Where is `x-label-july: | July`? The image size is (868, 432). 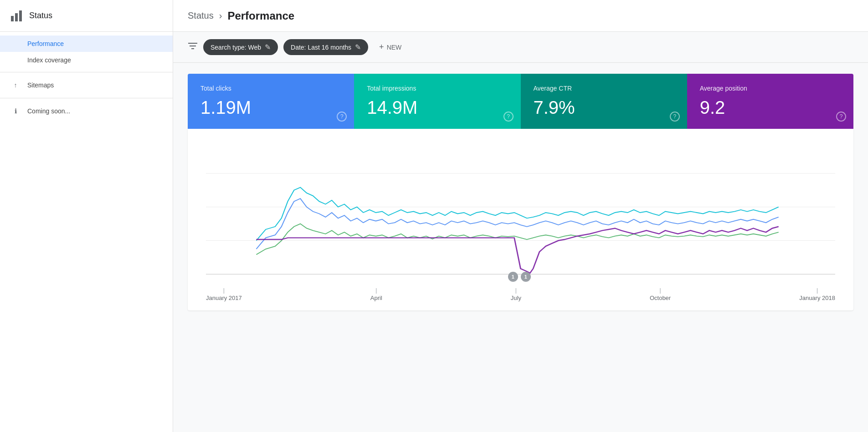
x-label-july: | July is located at coordinates (516, 294).